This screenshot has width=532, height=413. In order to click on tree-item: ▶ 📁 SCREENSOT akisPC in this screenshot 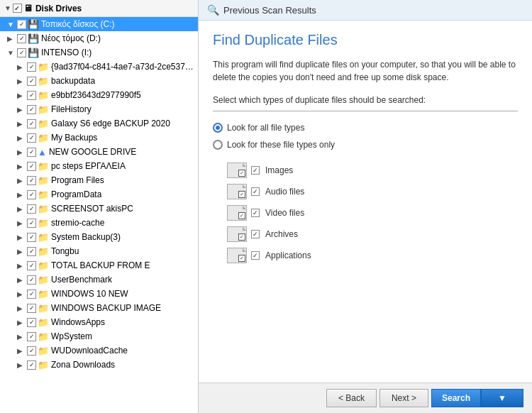, I will do `click(99, 209)`.